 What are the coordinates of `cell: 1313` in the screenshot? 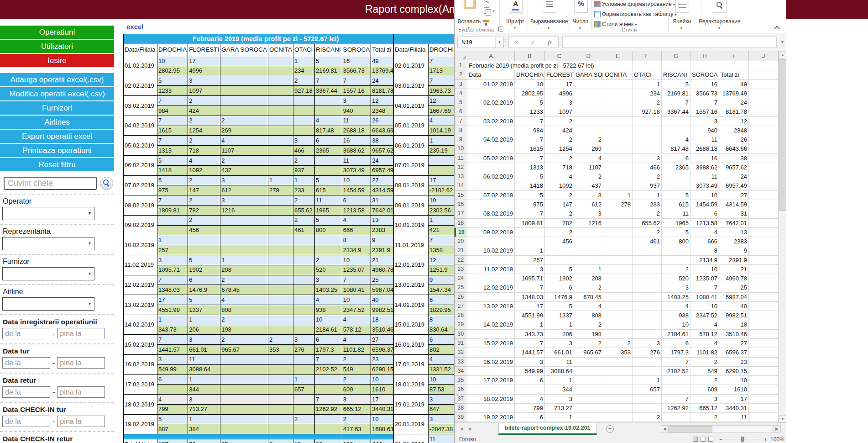 It's located at (530, 168).